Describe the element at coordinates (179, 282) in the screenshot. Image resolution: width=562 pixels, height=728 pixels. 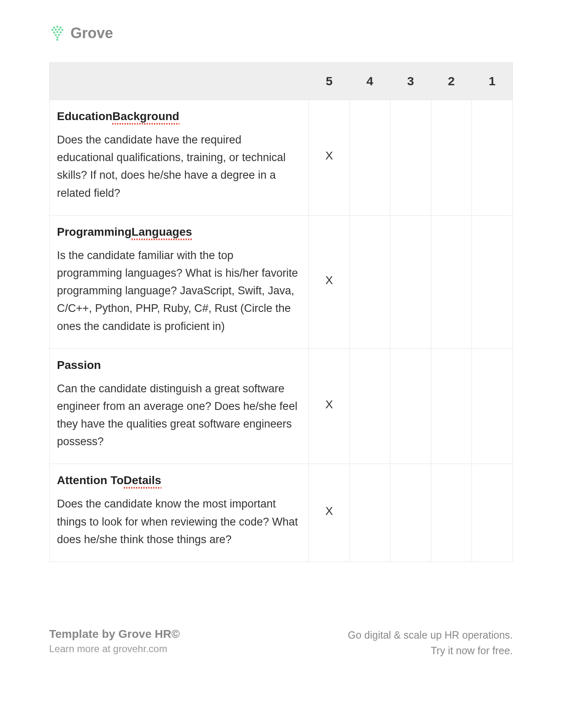
I see `criteria-cell: Programming LanguagesIs the candidate fa…` at that location.